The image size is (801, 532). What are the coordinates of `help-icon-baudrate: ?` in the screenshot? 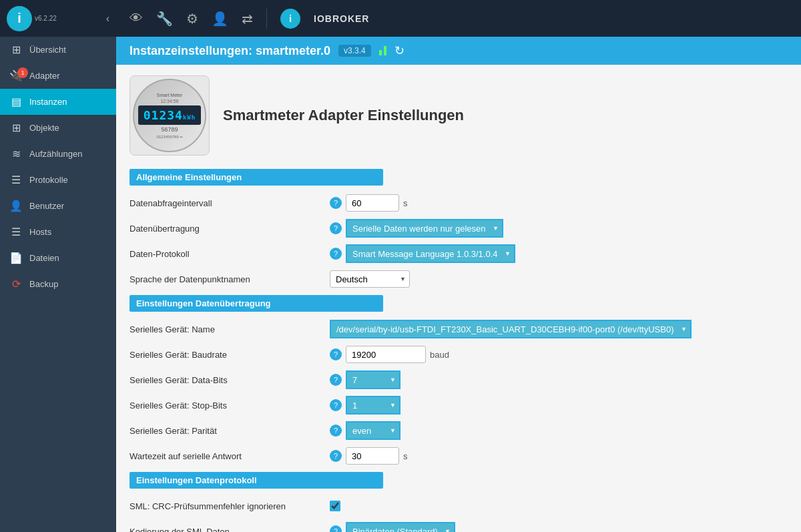 It's located at (336, 354).